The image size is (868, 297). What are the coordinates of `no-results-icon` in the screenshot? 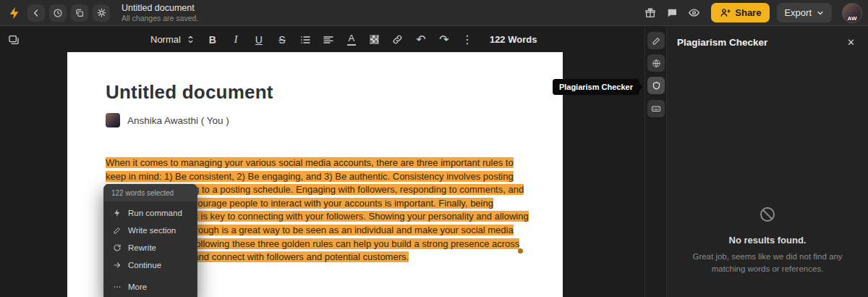 It's located at (767, 214).